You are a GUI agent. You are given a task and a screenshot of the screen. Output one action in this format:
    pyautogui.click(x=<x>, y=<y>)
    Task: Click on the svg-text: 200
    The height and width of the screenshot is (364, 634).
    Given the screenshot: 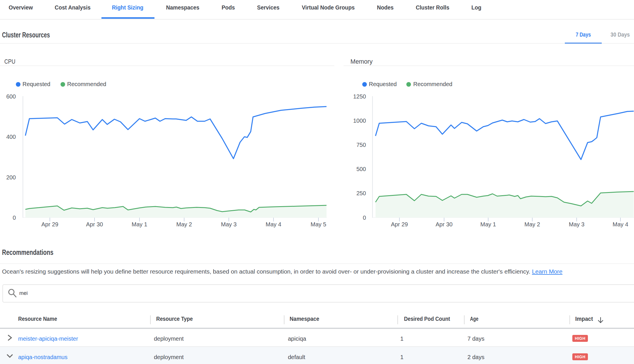 What is the action you would take?
    pyautogui.click(x=11, y=177)
    